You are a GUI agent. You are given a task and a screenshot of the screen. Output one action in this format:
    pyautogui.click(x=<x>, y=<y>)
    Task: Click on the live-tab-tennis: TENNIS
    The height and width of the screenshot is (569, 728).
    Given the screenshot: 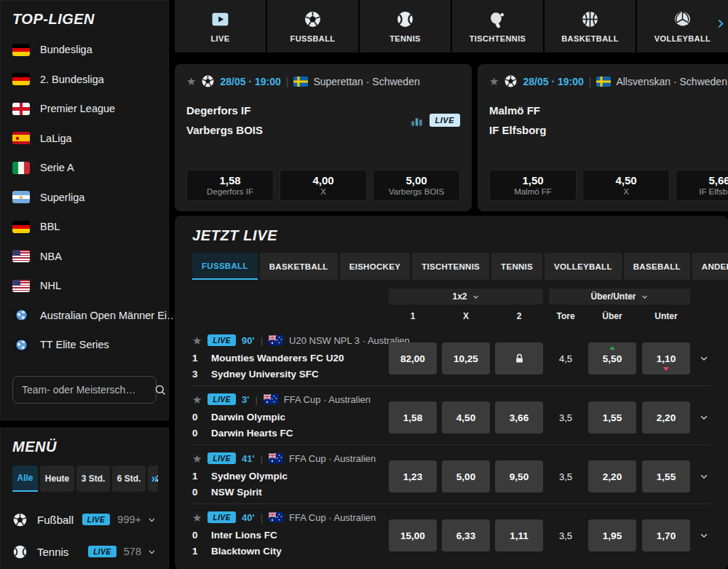 What is the action you would take?
    pyautogui.click(x=517, y=267)
    